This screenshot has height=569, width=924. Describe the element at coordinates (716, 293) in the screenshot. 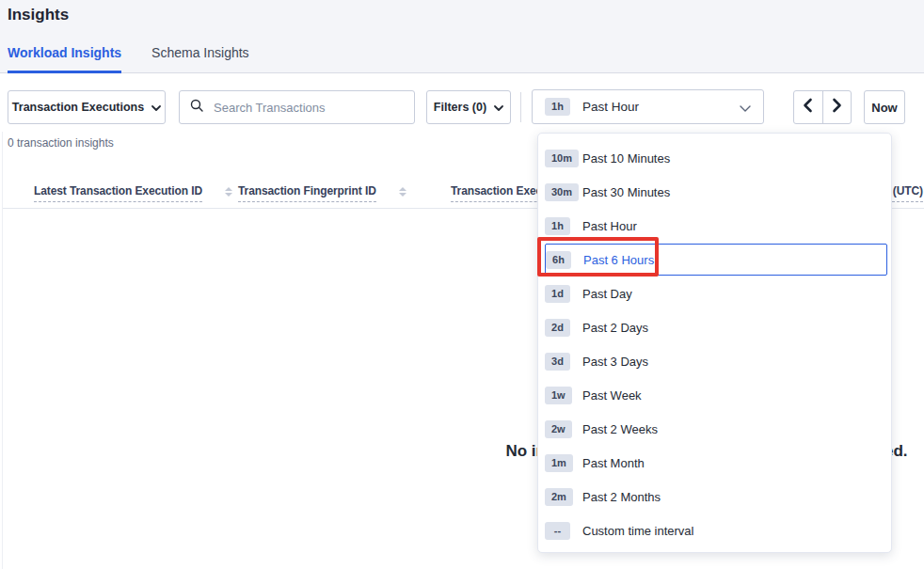

I see `time-option-past-day: 1d Past Day` at that location.